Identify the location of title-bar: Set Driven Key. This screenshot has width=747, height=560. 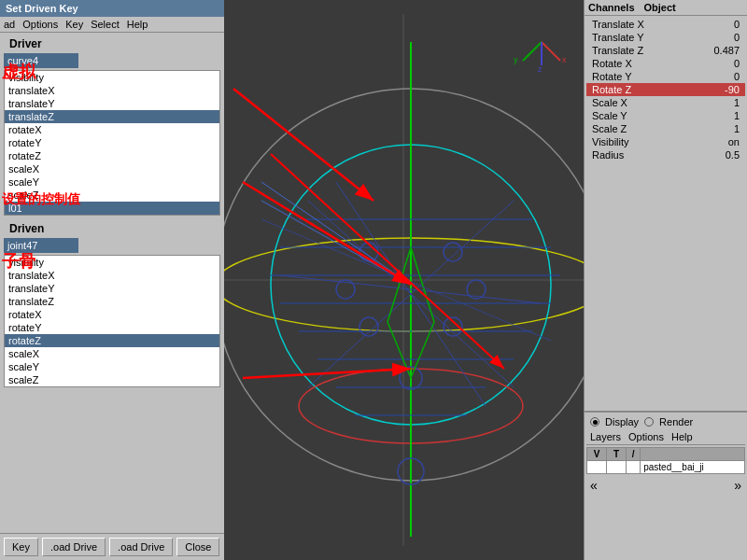
(112, 8).